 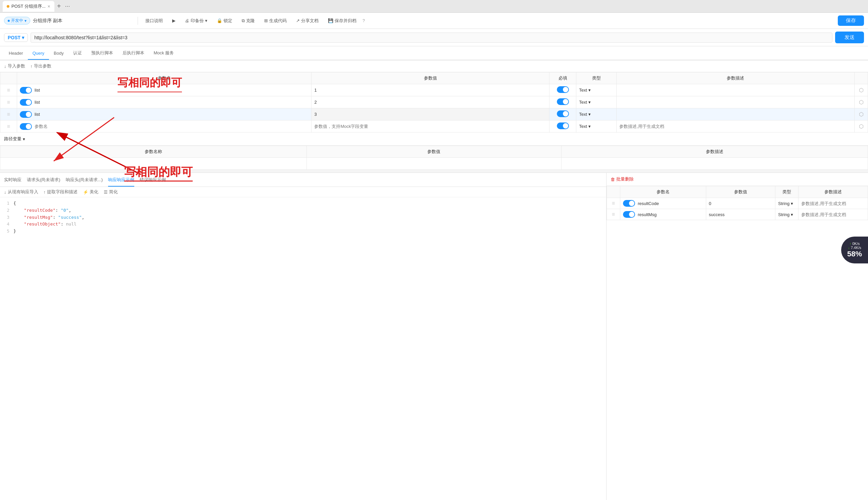 I want to click on row3-desc-input, so click(x=735, y=114).